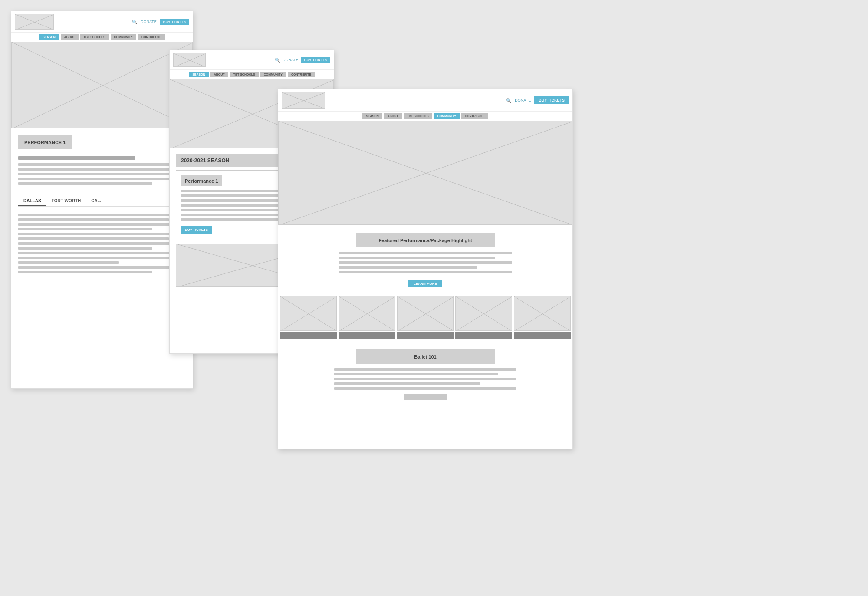 This screenshot has height=596, width=868. I want to click on city-tabs-1: DALLAS FORT WORTH CA..., so click(102, 201).